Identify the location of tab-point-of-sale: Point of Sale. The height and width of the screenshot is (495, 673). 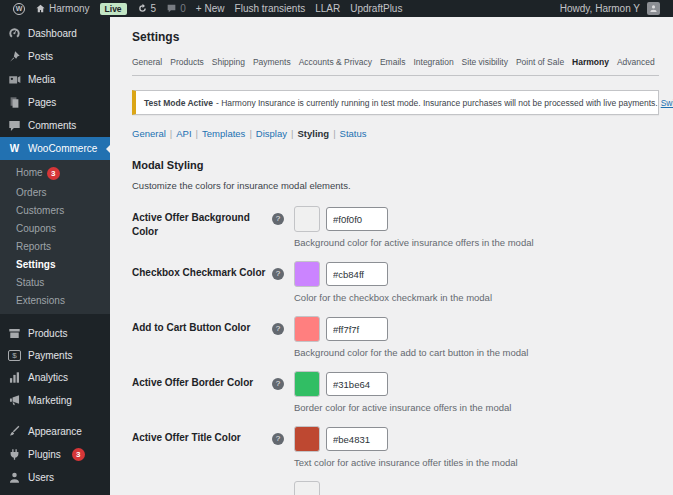
(540, 62).